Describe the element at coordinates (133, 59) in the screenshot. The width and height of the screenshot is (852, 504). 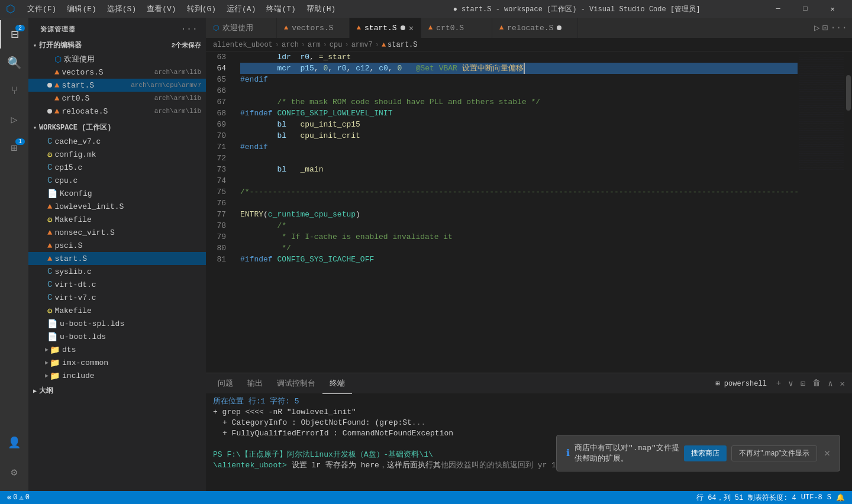
I see `welcome-name: 欢迎使用` at that location.